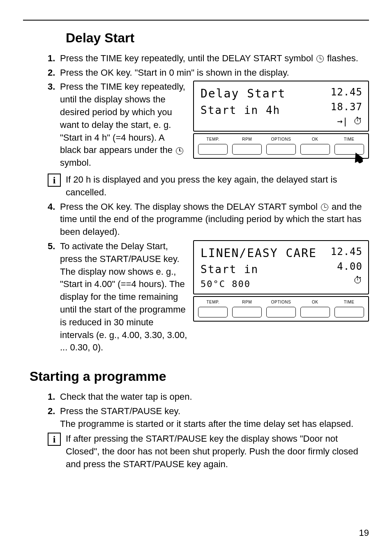 This screenshot has height=556, width=392. Describe the element at coordinates (341, 58) in the screenshot. I see `step-text-b: flashes.` at that location.